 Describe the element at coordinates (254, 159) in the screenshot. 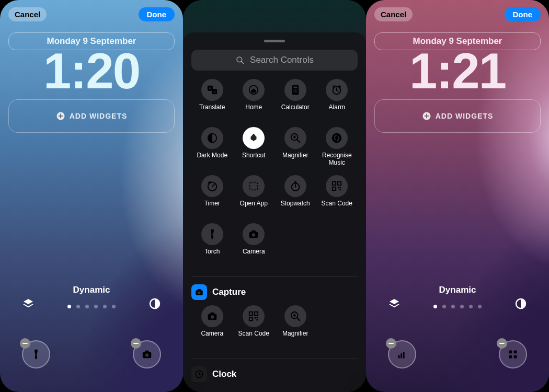

I see `control-label: Shortcut` at that location.